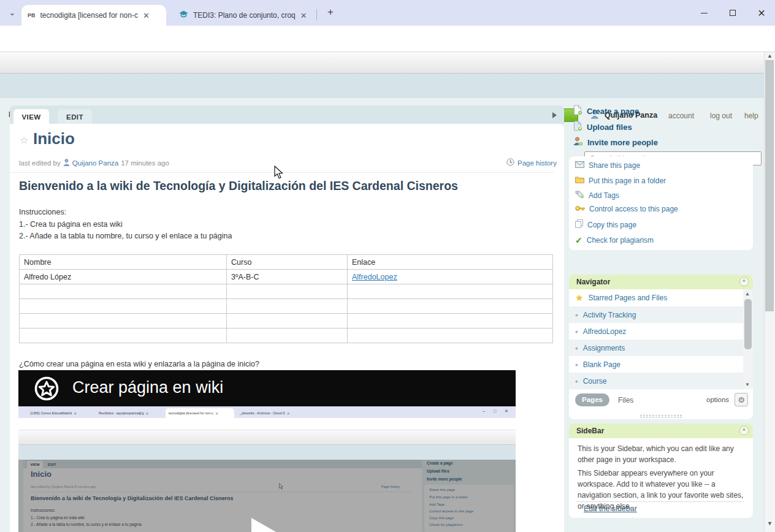 The image size is (775, 532). Describe the element at coordinates (580, 209) in the screenshot. I see `key-icon` at that location.